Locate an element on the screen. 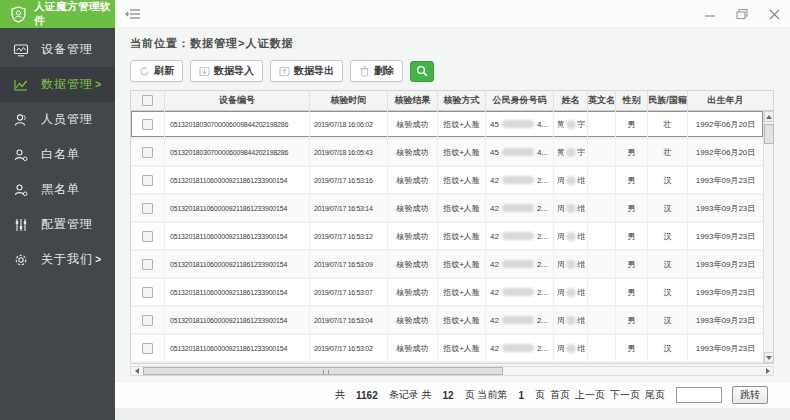 Image resolution: width=790 pixels, height=420 pixels. app-logo: 人证魔方管理软件 is located at coordinates (58, 14).